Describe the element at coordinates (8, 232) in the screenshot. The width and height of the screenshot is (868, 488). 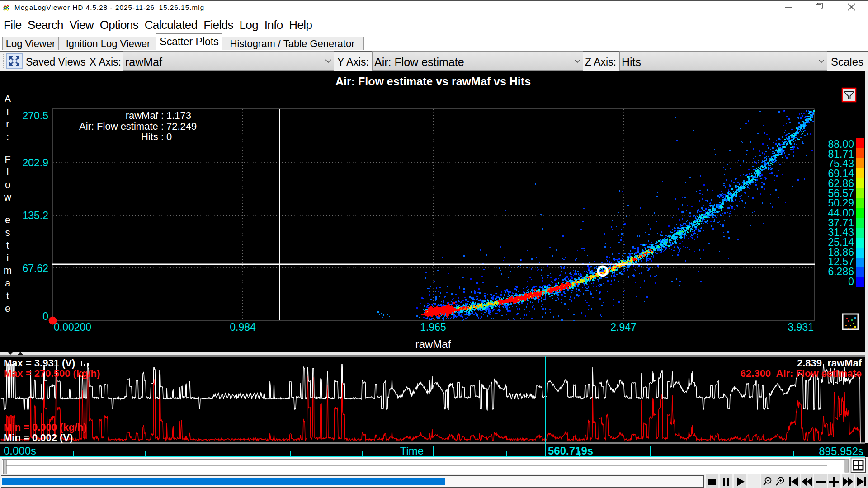
I see `svg-text: s` at that location.